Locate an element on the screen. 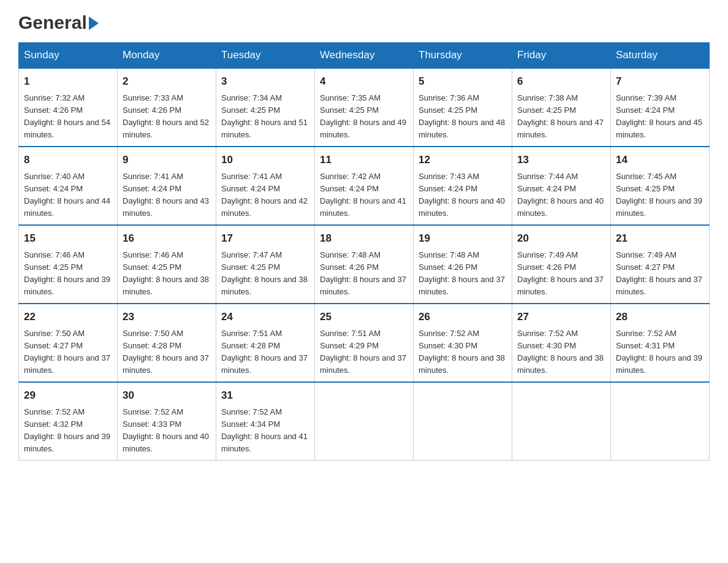 Image resolution: width=728 pixels, height=563 pixels. day-header-friday: Friday is located at coordinates (561, 56).